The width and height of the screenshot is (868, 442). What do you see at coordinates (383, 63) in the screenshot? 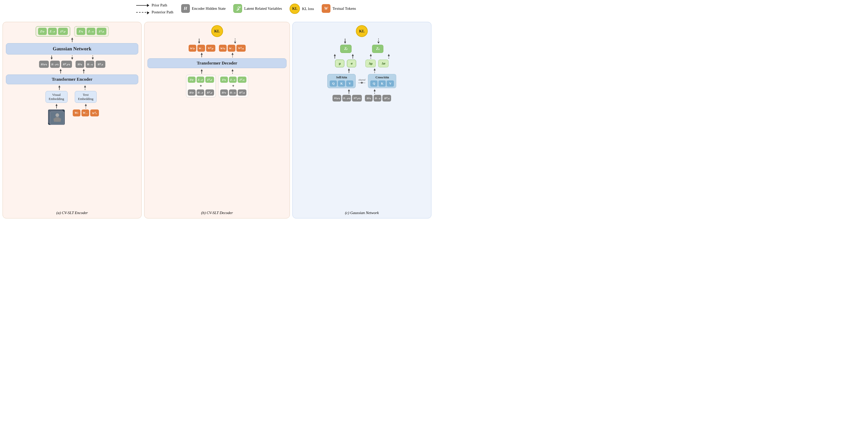
I see `delta-sigma-box: Δσ` at bounding box center [383, 63].